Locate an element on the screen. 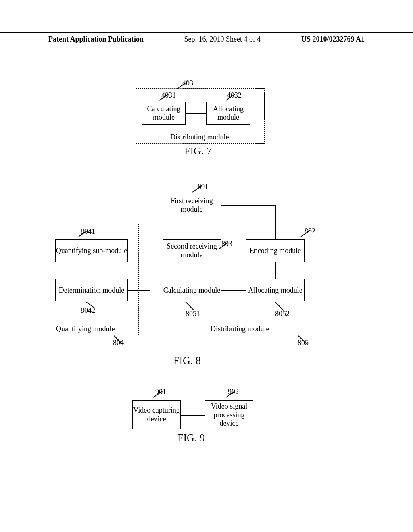 This screenshot has height=532, width=413. allocating-label-fig8: Allocating module is located at coordinates (275, 290).